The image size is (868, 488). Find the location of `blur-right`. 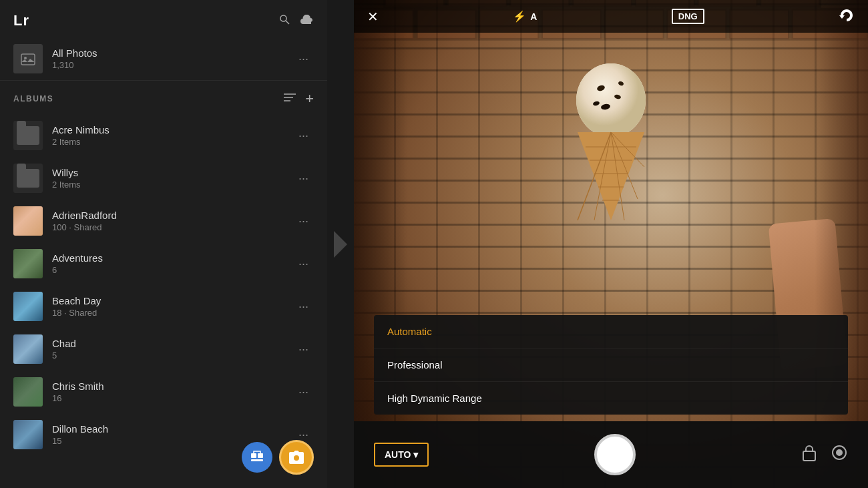

blur-right is located at coordinates (841, 244).